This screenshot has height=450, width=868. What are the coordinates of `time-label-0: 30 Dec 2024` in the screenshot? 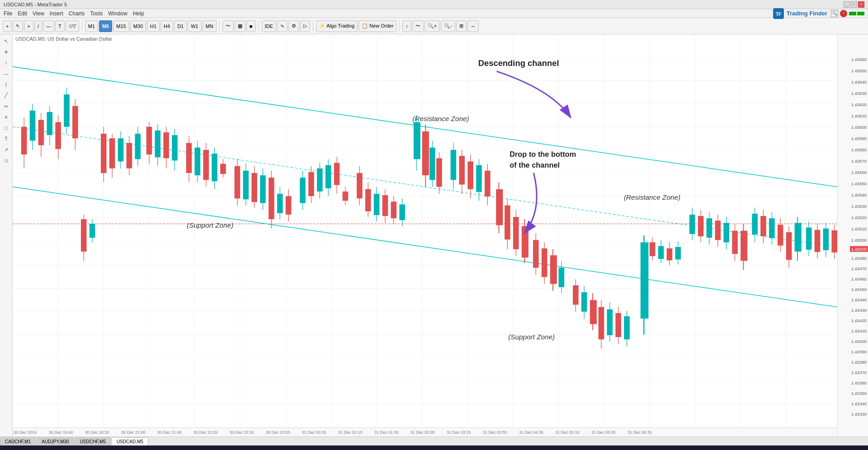 It's located at (25, 432).